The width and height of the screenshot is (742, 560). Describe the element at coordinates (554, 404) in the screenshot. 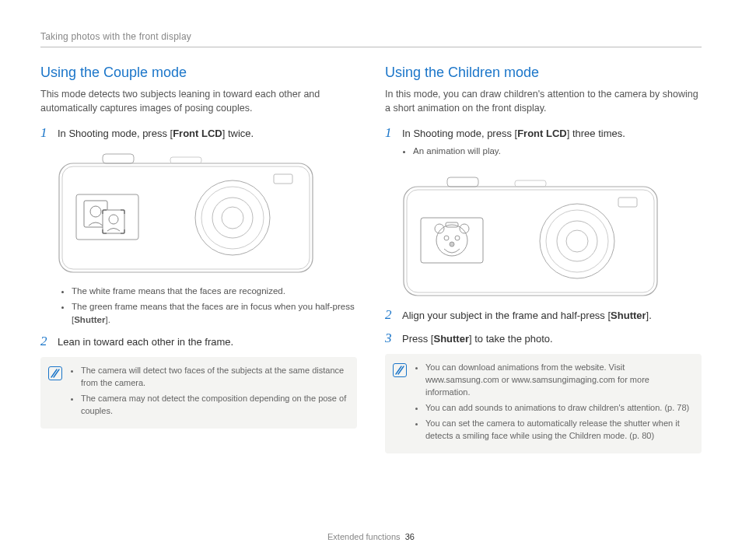

I see `note-list: You can download animations from the web…` at that location.